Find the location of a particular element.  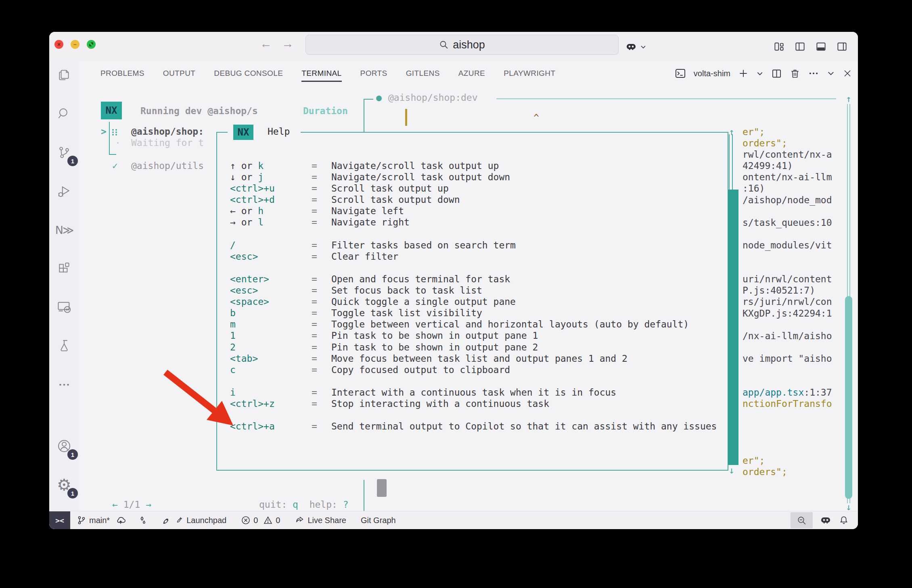

output-text-line: /aishop/node_mod is located at coordinates (800, 200).